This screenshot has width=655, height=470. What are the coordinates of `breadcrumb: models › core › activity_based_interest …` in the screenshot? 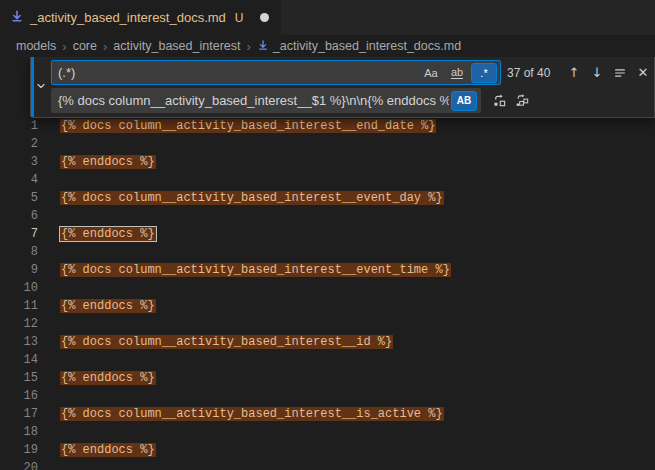 It's located at (328, 46).